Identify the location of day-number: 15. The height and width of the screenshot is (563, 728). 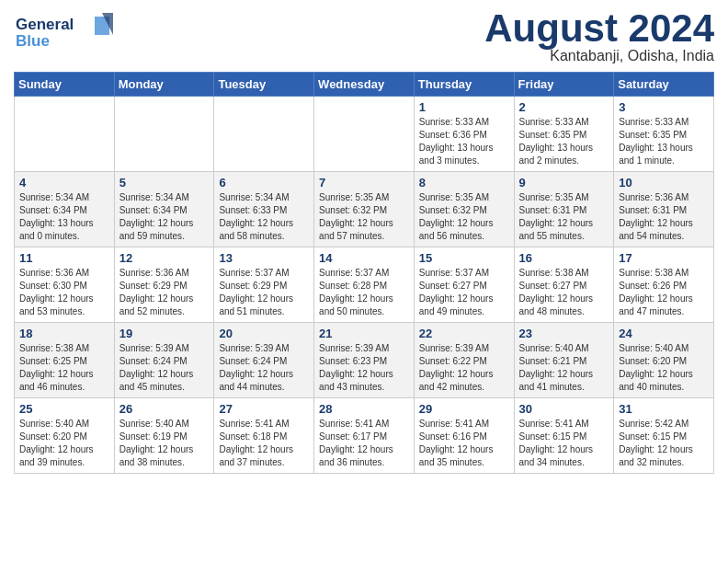
(464, 258).